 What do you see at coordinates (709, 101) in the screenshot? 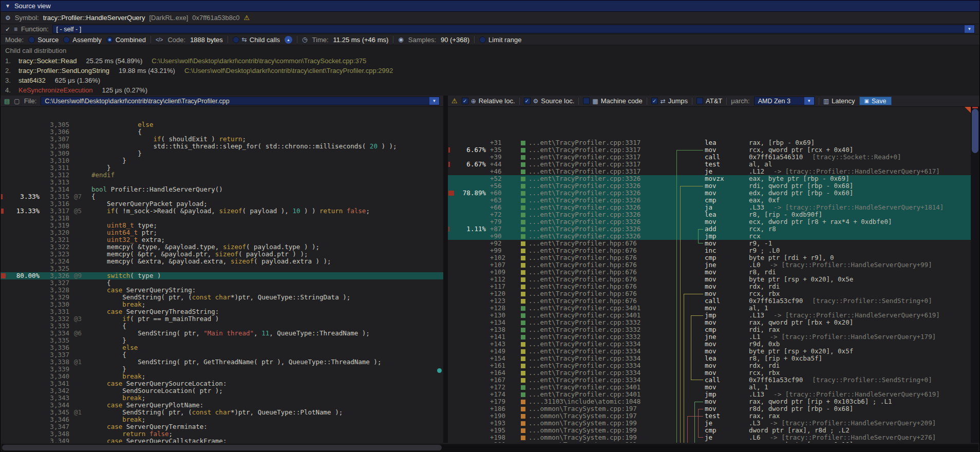
I see `att-toggle: ✓ AT&T` at bounding box center [709, 101].